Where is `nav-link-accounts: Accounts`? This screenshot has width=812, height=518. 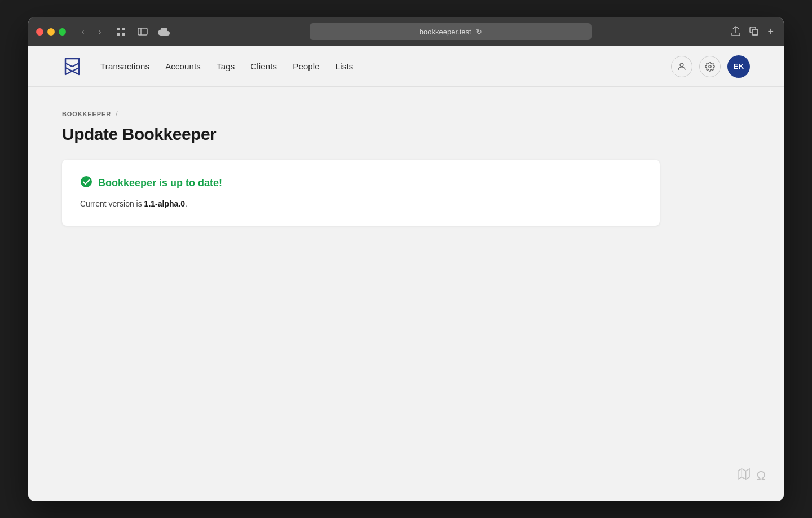 nav-link-accounts: Accounts is located at coordinates (183, 67).